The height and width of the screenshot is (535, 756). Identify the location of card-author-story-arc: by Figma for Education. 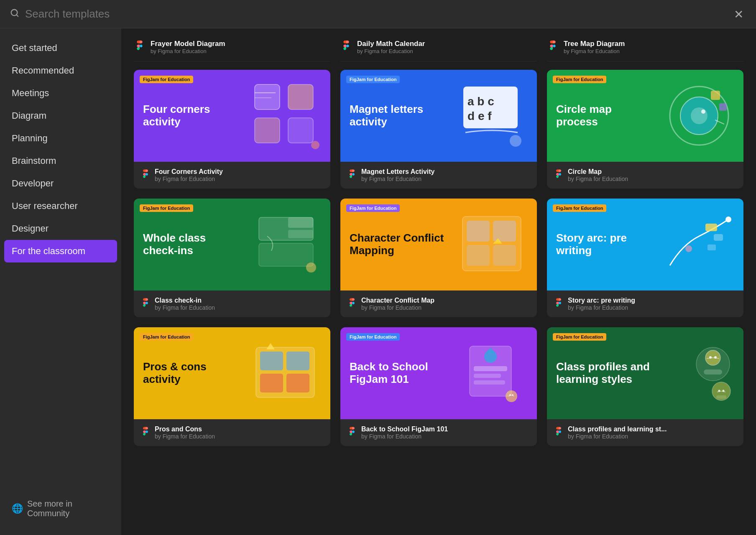
(601, 308).